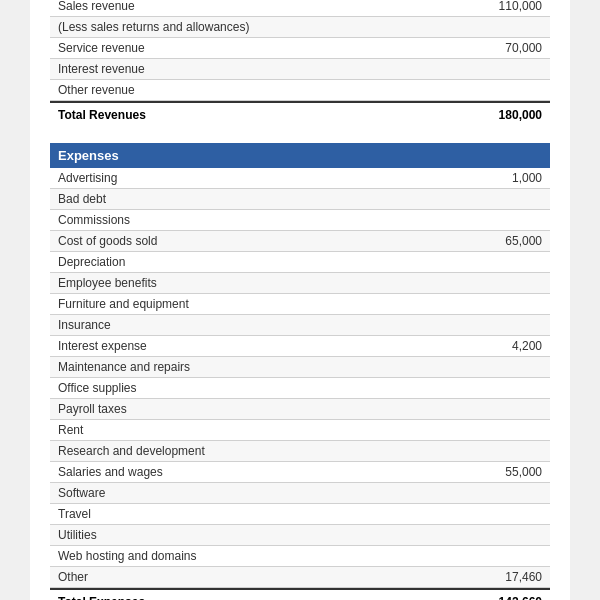  Describe the element at coordinates (520, 598) in the screenshot. I see `expenses-total-value: 142,660` at that location.